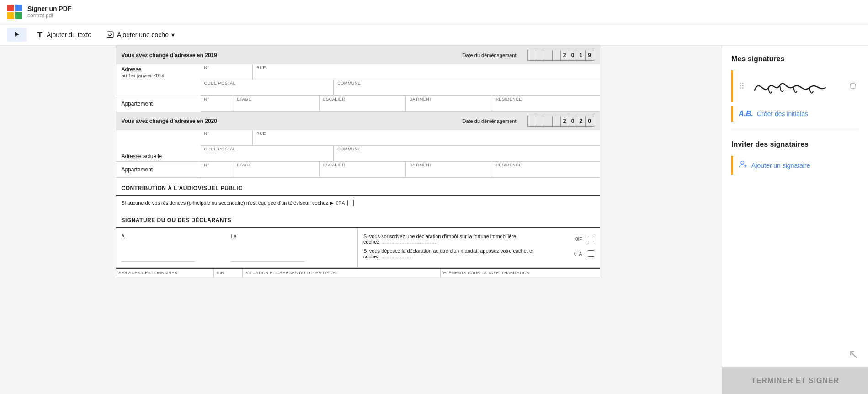  Describe the element at coordinates (362, 172) in the screenshot. I see `act-escalier-line` at that location.